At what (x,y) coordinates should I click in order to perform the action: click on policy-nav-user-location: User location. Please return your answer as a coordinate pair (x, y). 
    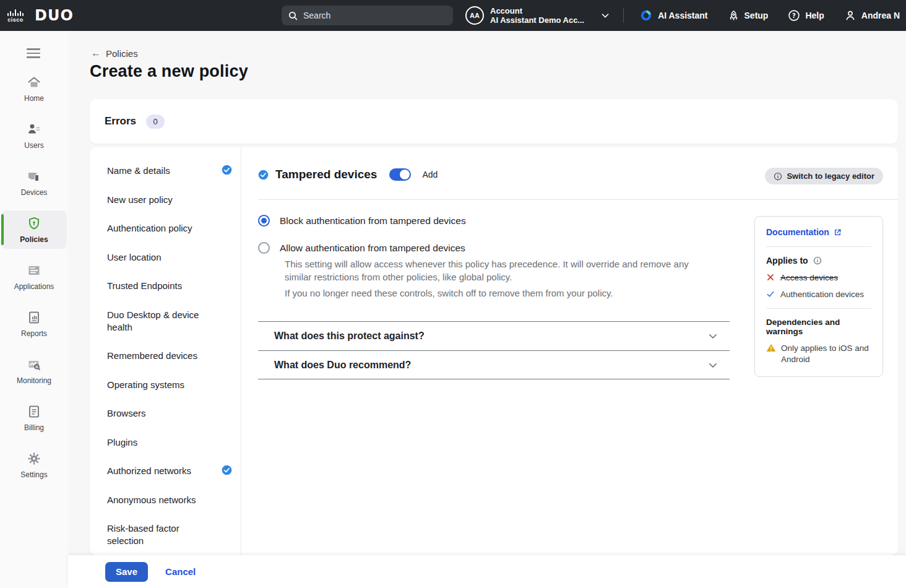
    Looking at the image, I should click on (170, 257).